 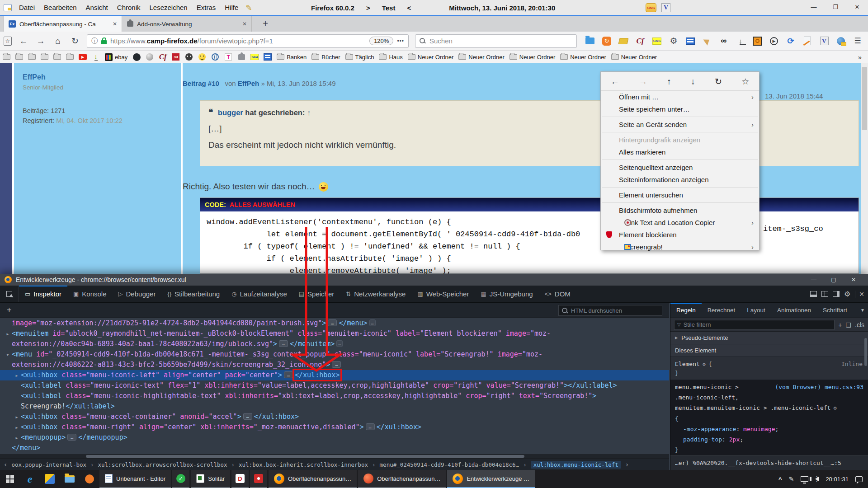 I want to click on new-tab-button: +, so click(x=265, y=24).